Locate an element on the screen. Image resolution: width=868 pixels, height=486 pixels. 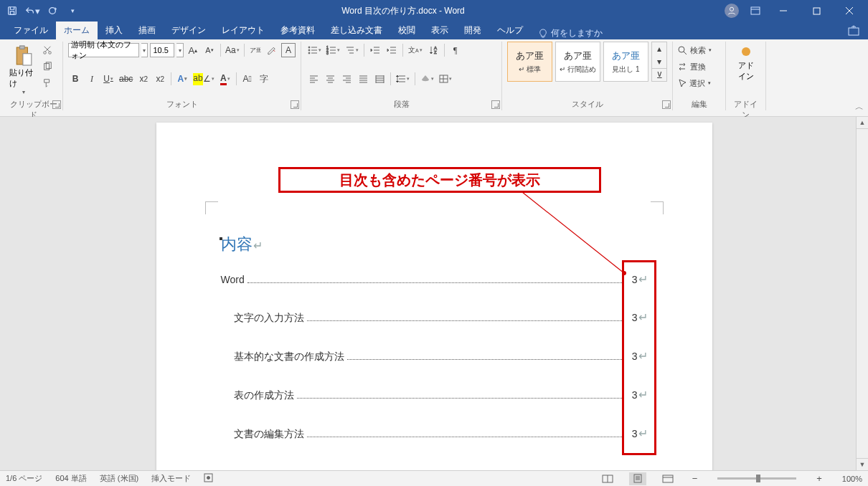
text-effects-icon: A▾ is located at coordinates (182, 79).